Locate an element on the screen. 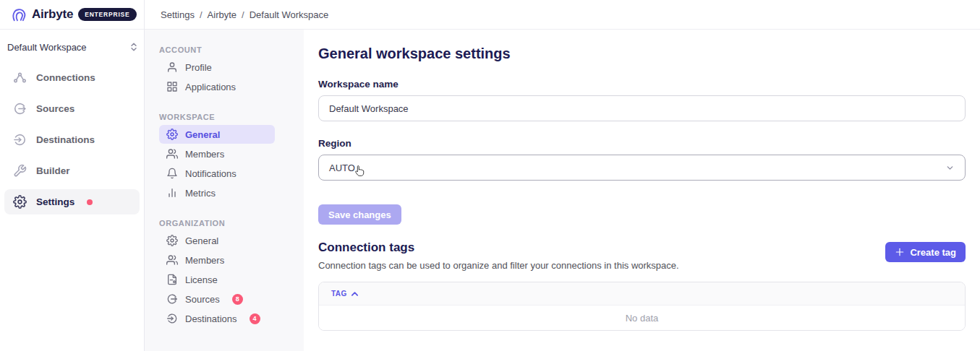 This screenshot has height=351, width=980. workspace-selector-value: Default Workspace is located at coordinates (47, 48).